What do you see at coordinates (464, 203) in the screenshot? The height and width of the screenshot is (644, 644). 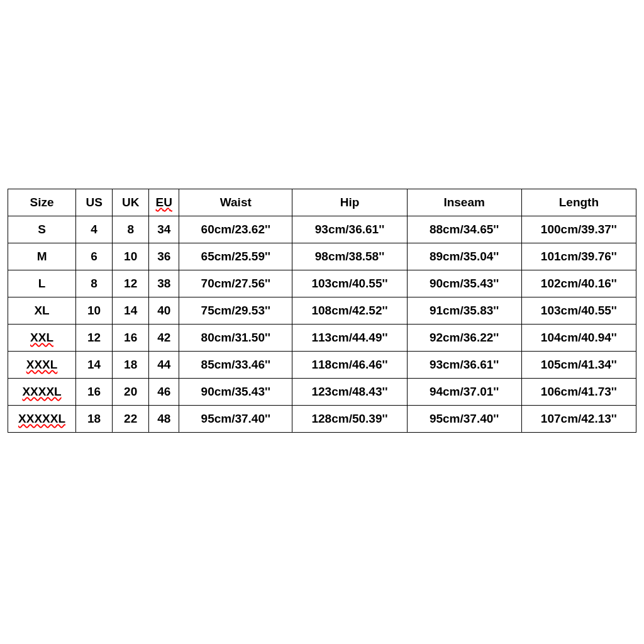 I see `header-text: Inseam` at bounding box center [464, 203].